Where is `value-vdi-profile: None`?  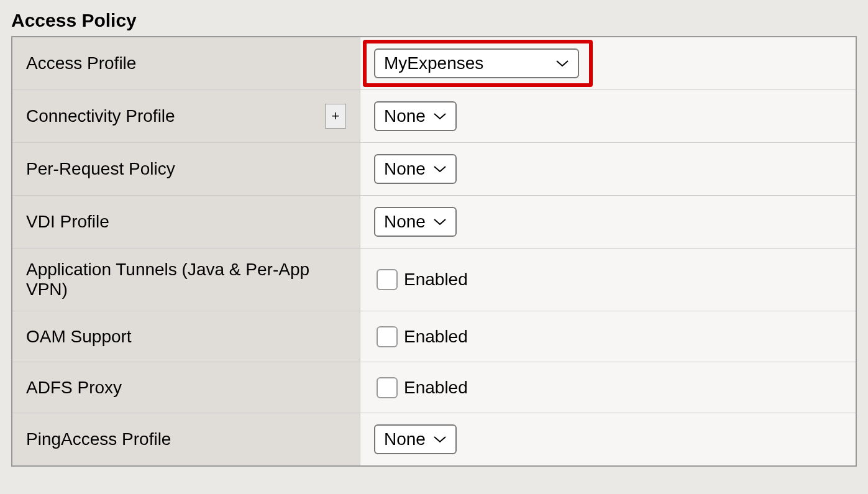
value-vdi-profile: None is located at coordinates (608, 222).